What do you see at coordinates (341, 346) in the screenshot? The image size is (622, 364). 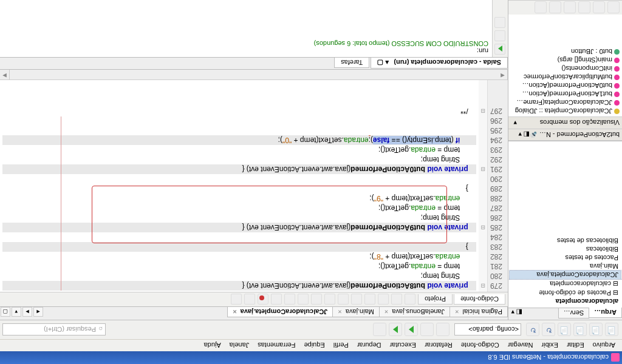 I see `menu-perfil: Perfil` at bounding box center [341, 346].